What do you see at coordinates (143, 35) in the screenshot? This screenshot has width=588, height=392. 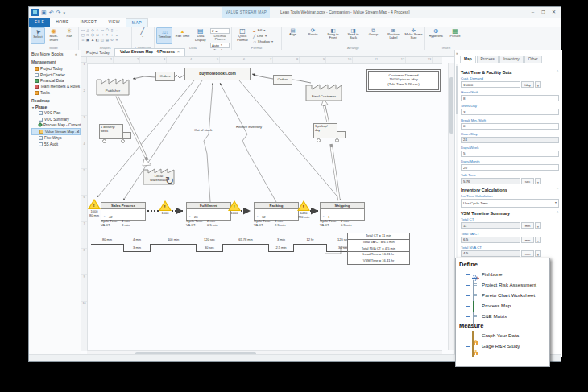 I see `connector-button: ╱ ⌄` at bounding box center [143, 35].